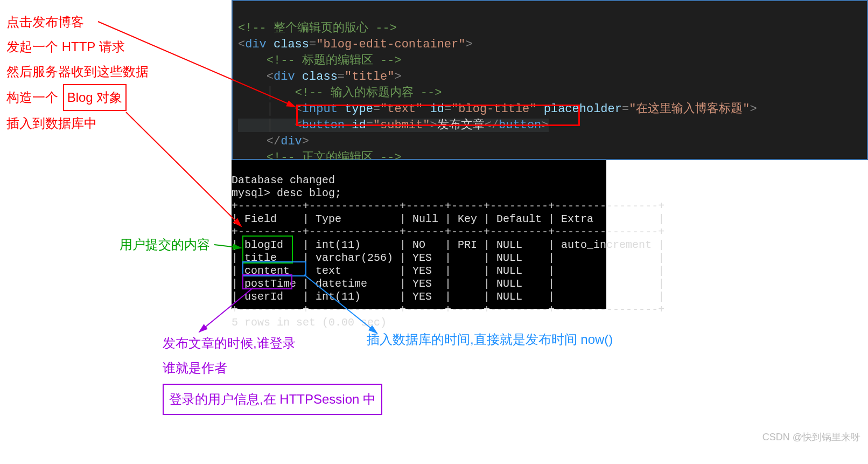  What do you see at coordinates (448, 283) in the screenshot?
I see `table-row: | postTime | datetime | YES | | NULL | |` at bounding box center [448, 283].